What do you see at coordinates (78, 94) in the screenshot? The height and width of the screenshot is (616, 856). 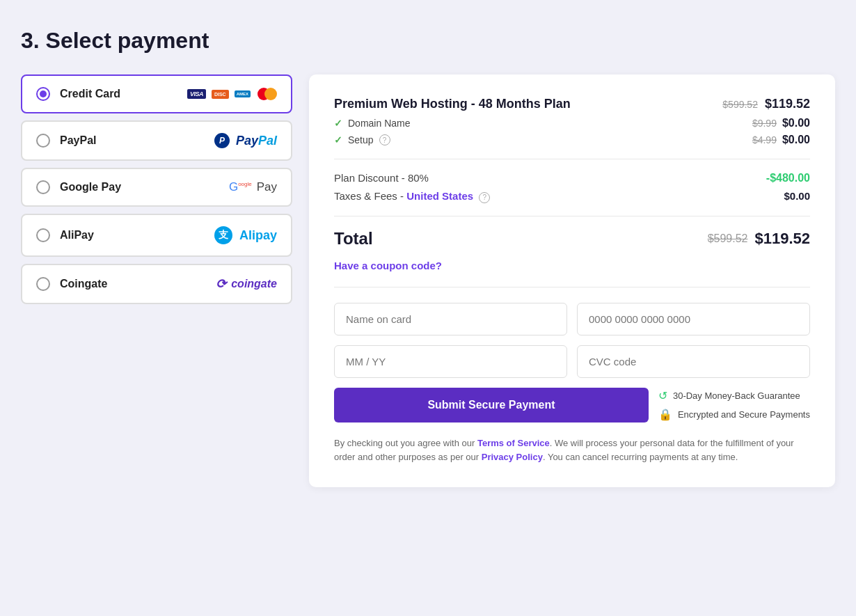 I see `payment-option-left: Credit Card` at bounding box center [78, 94].